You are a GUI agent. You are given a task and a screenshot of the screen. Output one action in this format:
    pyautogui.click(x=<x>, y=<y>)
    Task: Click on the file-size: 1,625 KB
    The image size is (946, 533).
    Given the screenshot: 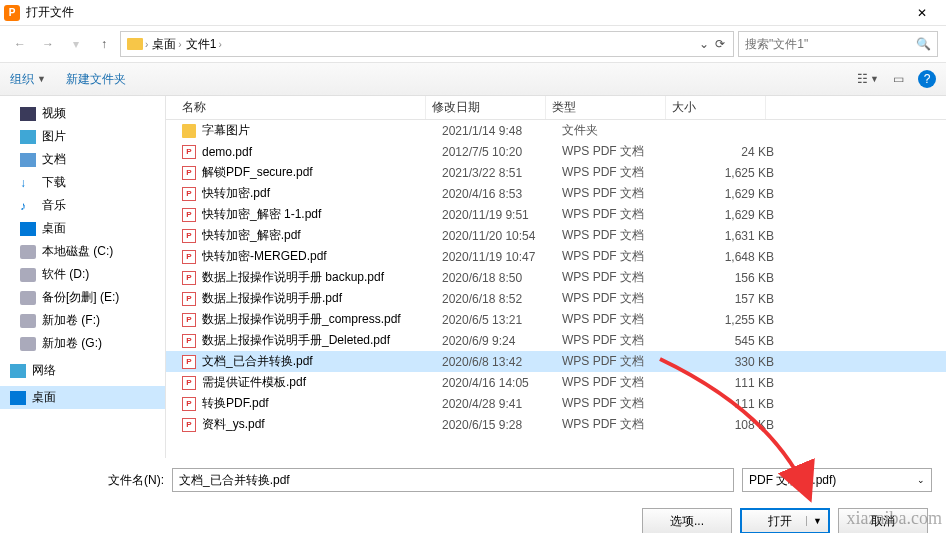 What is the action you would take?
    pyautogui.click(x=728, y=173)
    